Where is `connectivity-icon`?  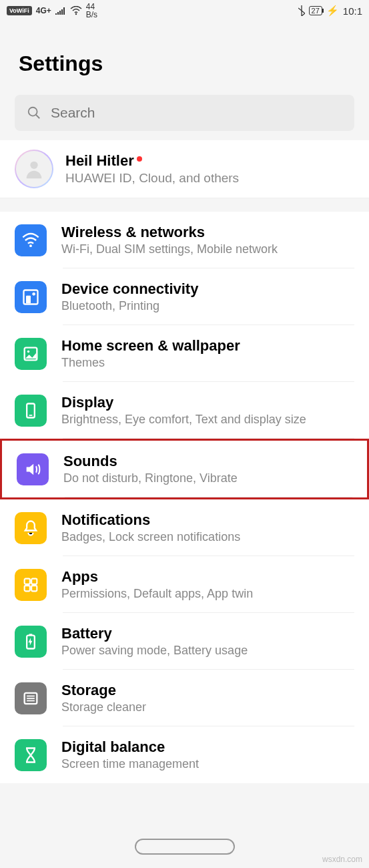
connectivity-icon is located at coordinates (31, 297).